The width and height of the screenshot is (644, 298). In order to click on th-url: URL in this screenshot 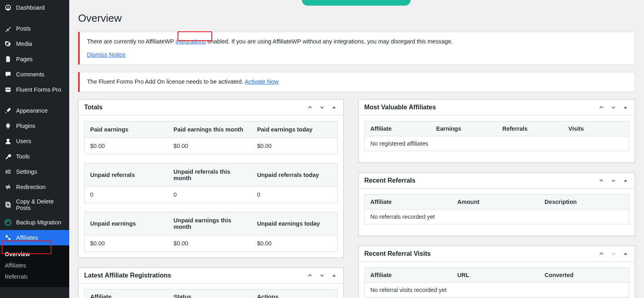, I will do `click(495, 275)`.